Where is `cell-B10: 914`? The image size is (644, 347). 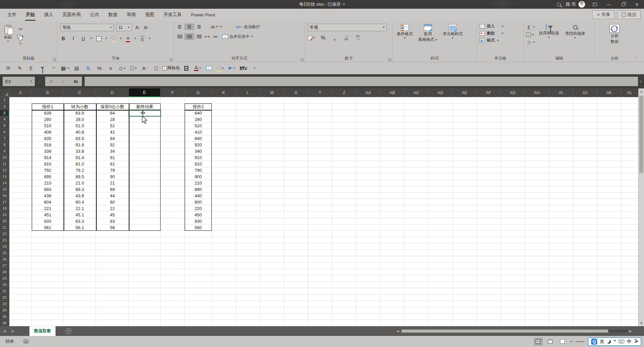
cell-B10: 914 is located at coordinates (48, 157).